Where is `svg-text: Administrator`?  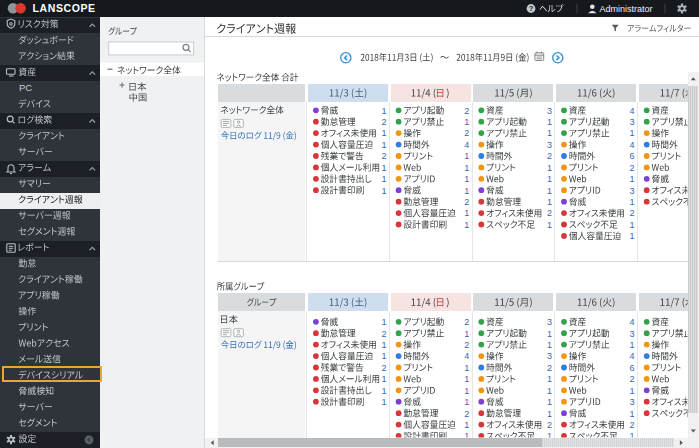
svg-text: Administrator is located at coordinates (626, 9).